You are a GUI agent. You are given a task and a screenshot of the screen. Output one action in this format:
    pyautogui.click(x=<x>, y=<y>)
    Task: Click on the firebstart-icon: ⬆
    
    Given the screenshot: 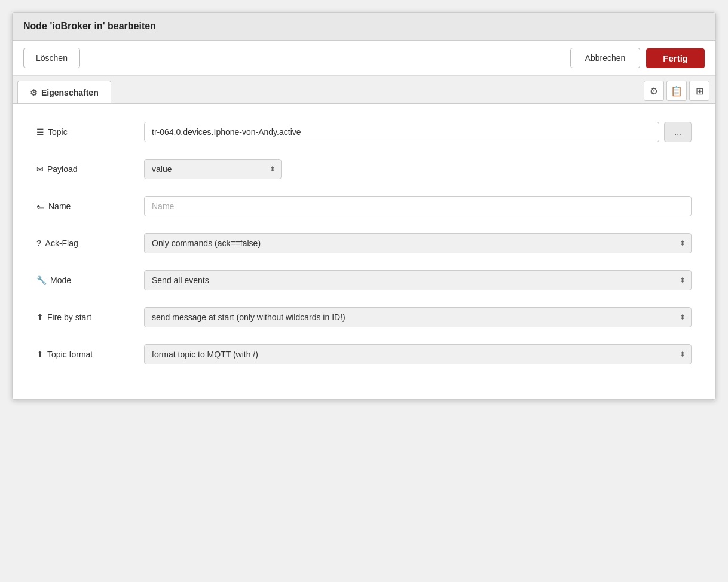 What is the action you would take?
    pyautogui.click(x=40, y=317)
    